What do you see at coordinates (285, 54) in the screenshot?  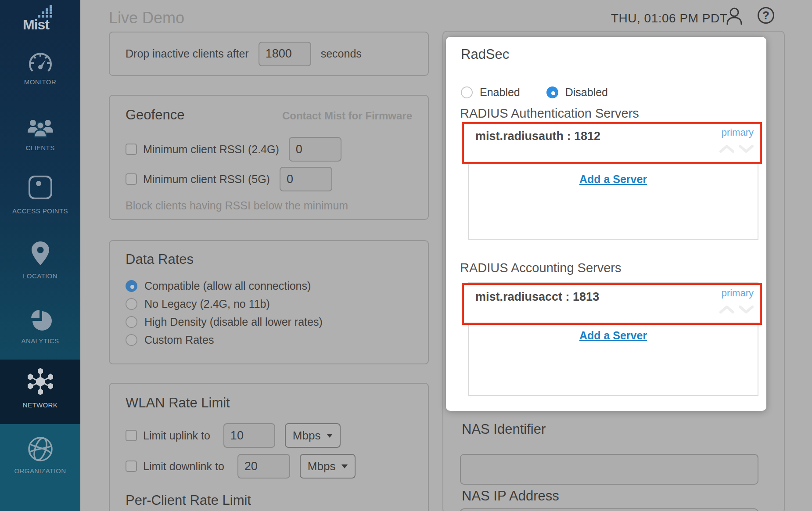 I see `drop-inactive-input` at bounding box center [285, 54].